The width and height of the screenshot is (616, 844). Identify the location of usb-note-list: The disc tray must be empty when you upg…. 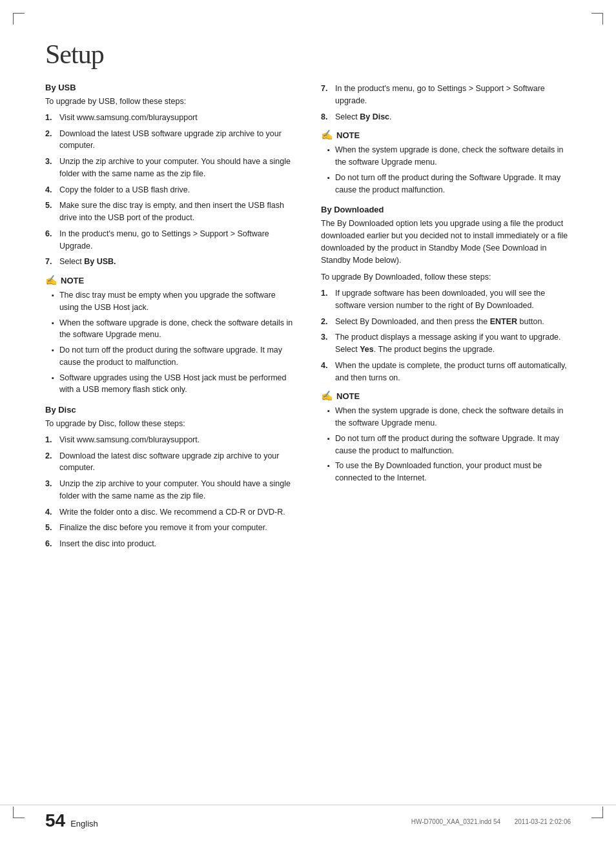
(173, 342).